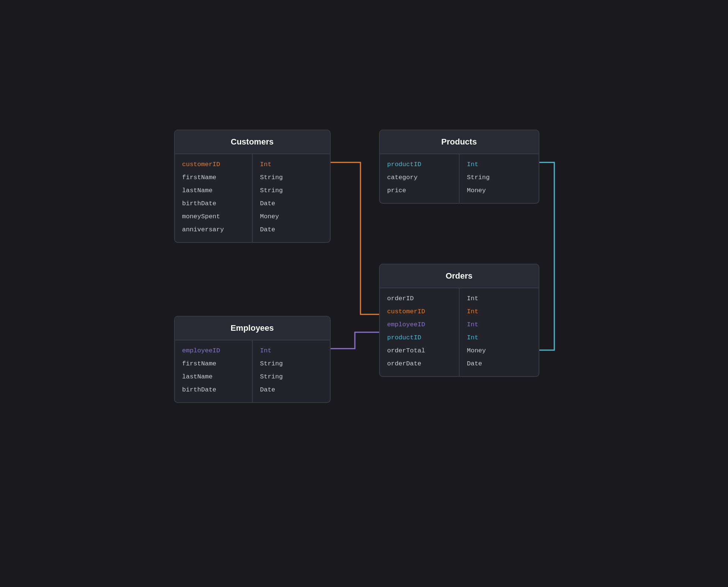 This screenshot has height=587, width=728. What do you see at coordinates (252, 329) in the screenshot?
I see `employees-title: Employees` at bounding box center [252, 329].